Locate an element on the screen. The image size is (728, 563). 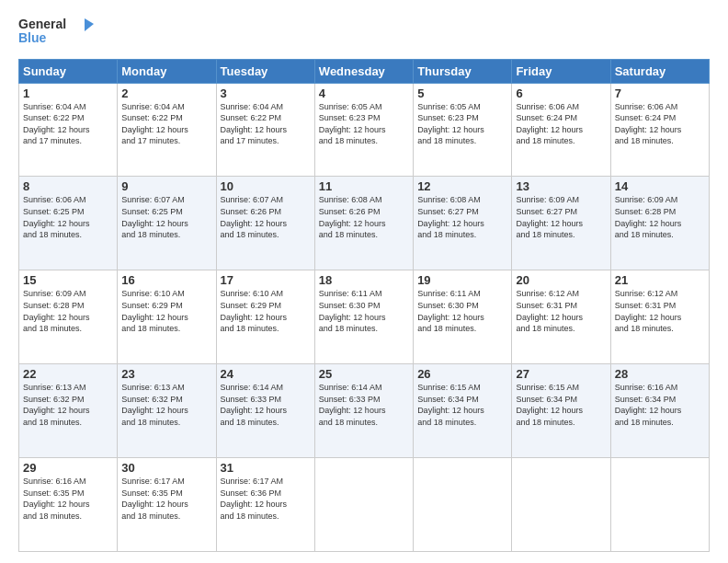
day-number: 1 is located at coordinates (68, 94).